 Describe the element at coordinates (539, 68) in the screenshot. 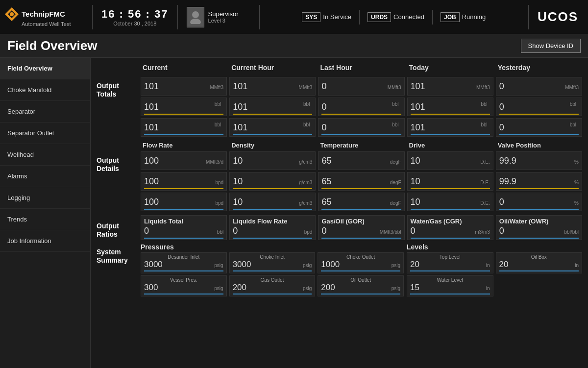

I see `col-header-yesterday: Yesterday` at that location.